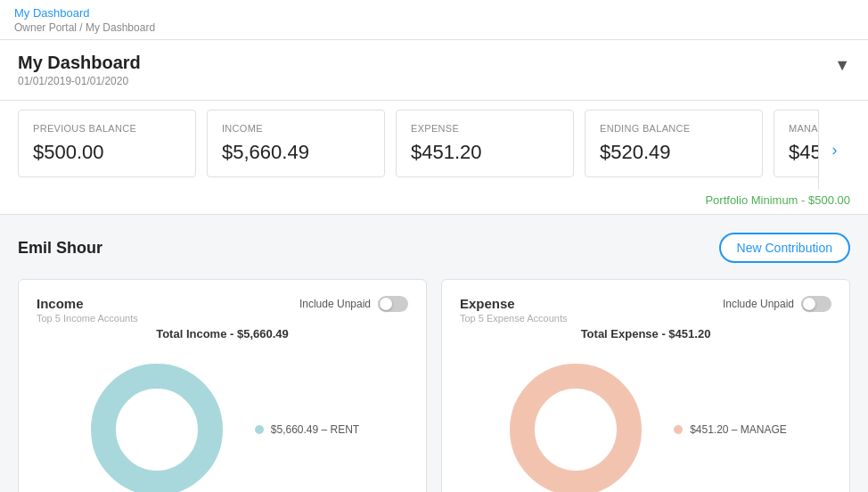 The image size is (868, 492). I want to click on card-value: $500.00, so click(107, 152).